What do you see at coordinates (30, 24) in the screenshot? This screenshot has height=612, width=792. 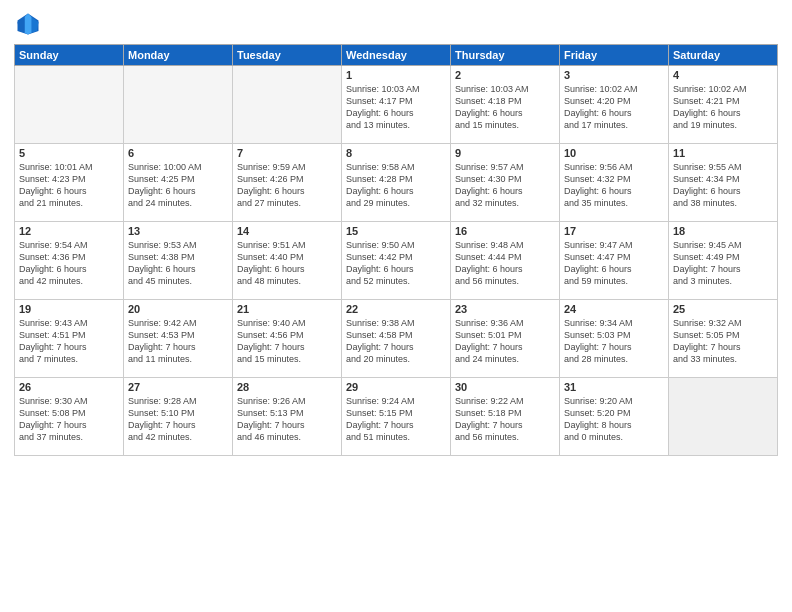 I see `logo` at bounding box center [30, 24].